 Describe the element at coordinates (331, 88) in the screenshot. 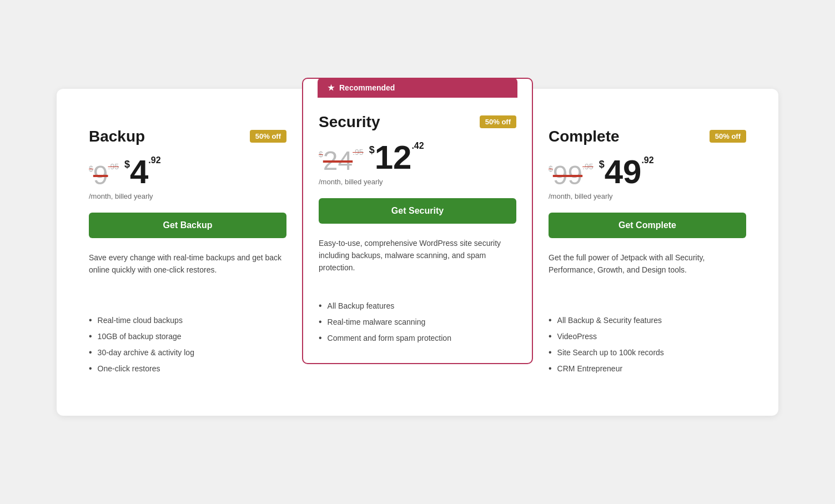

I see `star-icon: ★` at that location.